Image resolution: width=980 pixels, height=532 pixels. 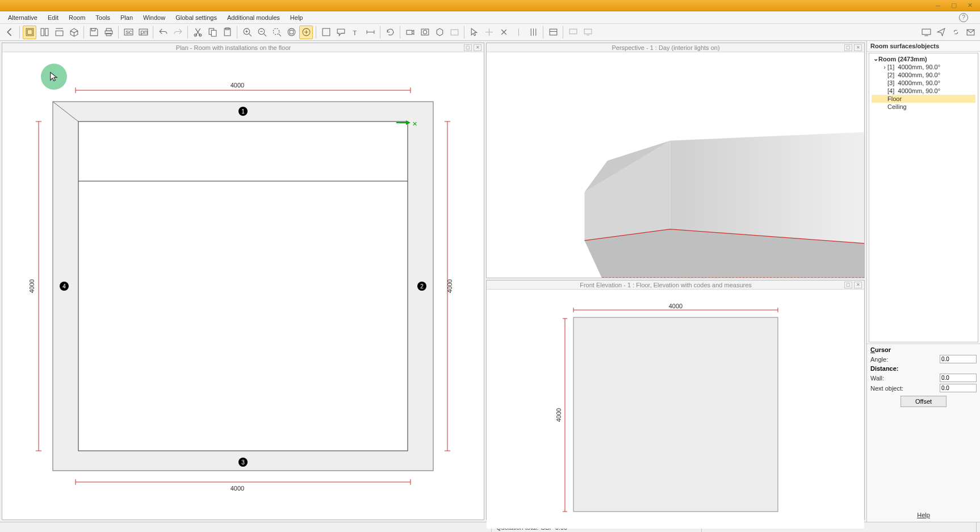 I want to click on next-object-input, so click(x=958, y=388).